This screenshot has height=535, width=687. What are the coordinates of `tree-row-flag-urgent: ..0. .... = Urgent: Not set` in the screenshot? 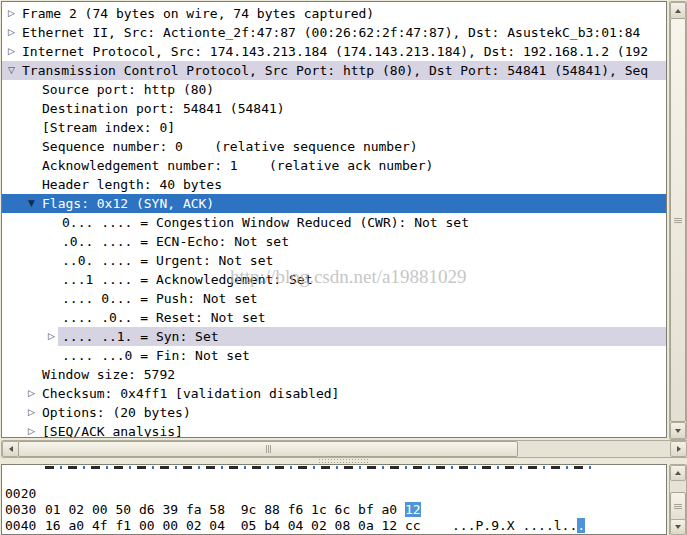 It's located at (334, 260).